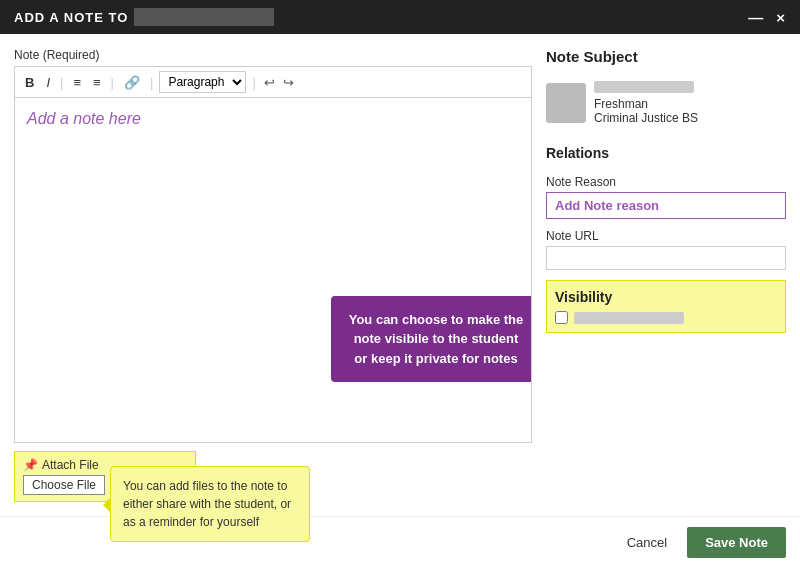 Image resolution: width=800 pixels, height=568 pixels. What do you see at coordinates (666, 153) in the screenshot?
I see `relations-title: Relations` at bounding box center [666, 153].